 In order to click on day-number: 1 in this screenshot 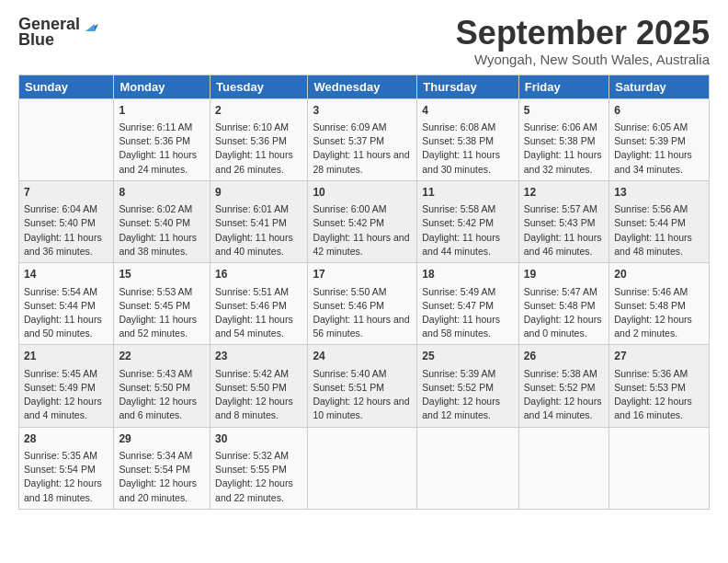, I will do `click(162, 110)`.